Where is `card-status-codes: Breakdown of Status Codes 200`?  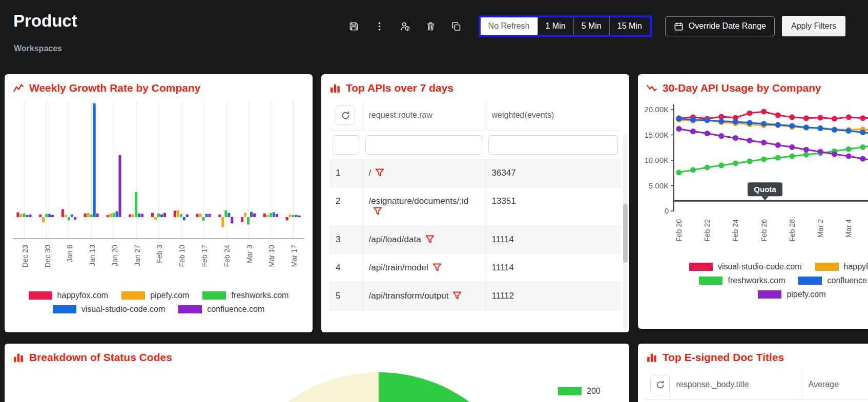
card-status-codes: Breakdown of Status Codes 200 is located at coordinates (317, 373).